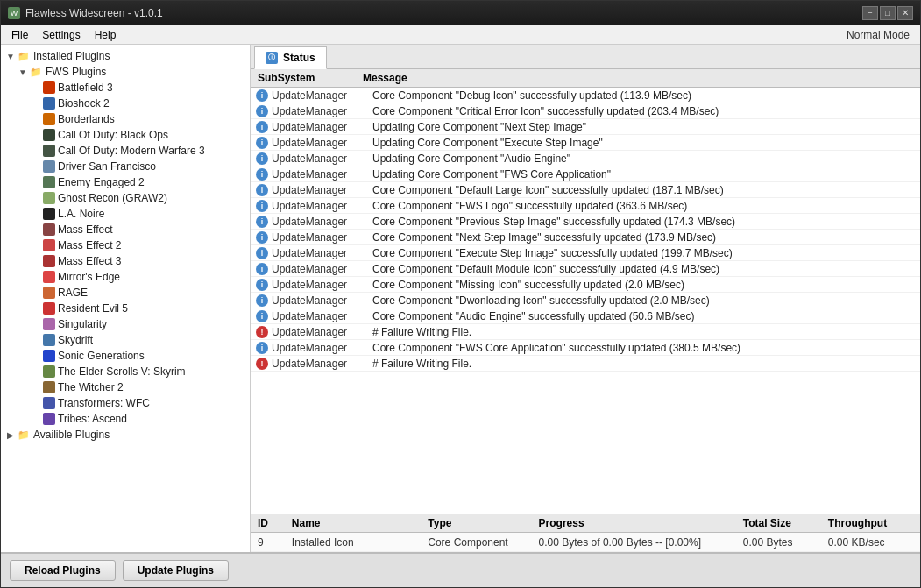 This screenshot has height=588, width=921. I want to click on sidebar-item-bor: Borderlands, so click(125, 119).